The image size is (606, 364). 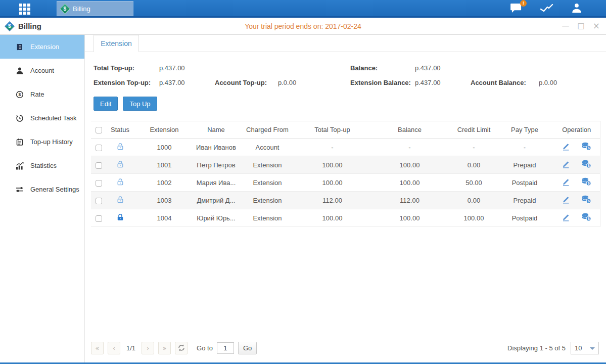 I want to click on goto-page-input, so click(x=225, y=348).